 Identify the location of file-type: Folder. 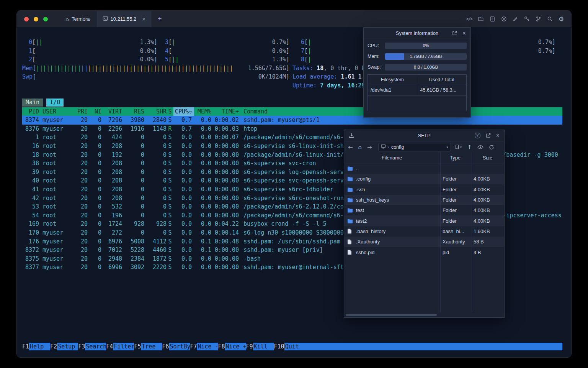
(455, 200).